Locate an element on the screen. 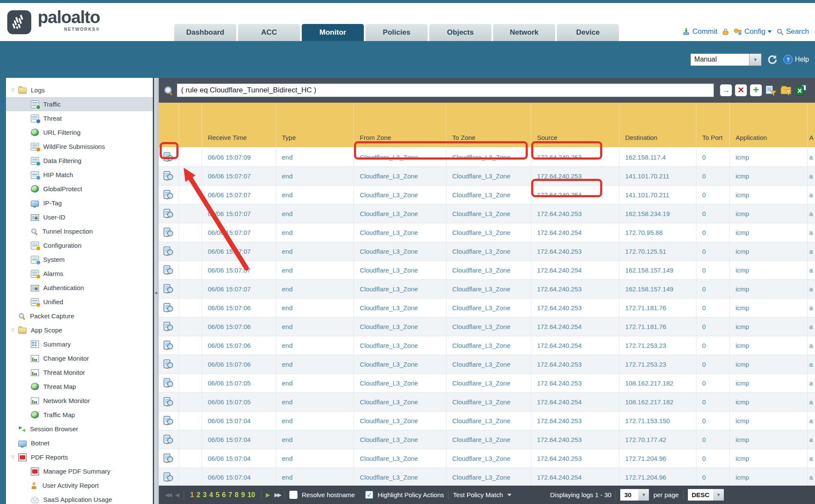  cell-destination: 141.101.70.211 is located at coordinates (657, 195).